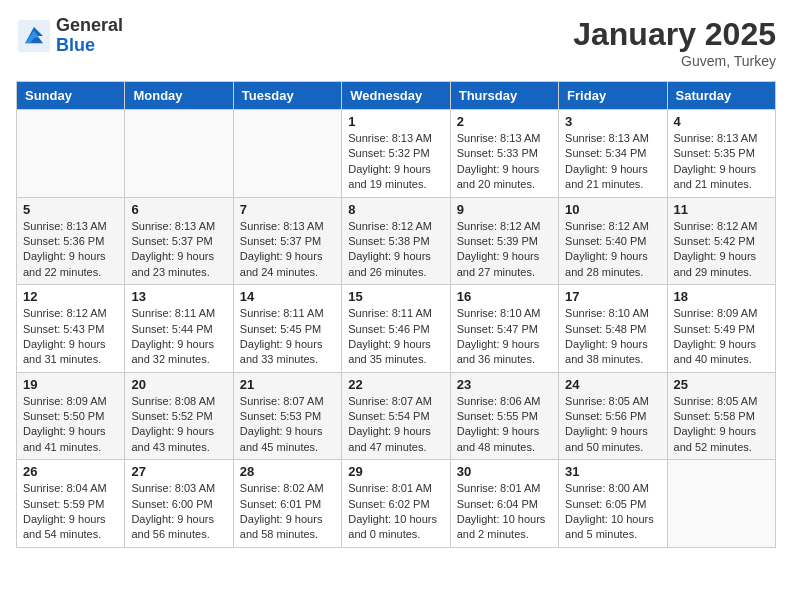 Image resolution: width=792 pixels, height=612 pixels. What do you see at coordinates (721, 154) in the screenshot?
I see `day-cell: 4Sunrise: 8:13 AM Sunset: 5:35 PM Daylig…` at bounding box center [721, 154].